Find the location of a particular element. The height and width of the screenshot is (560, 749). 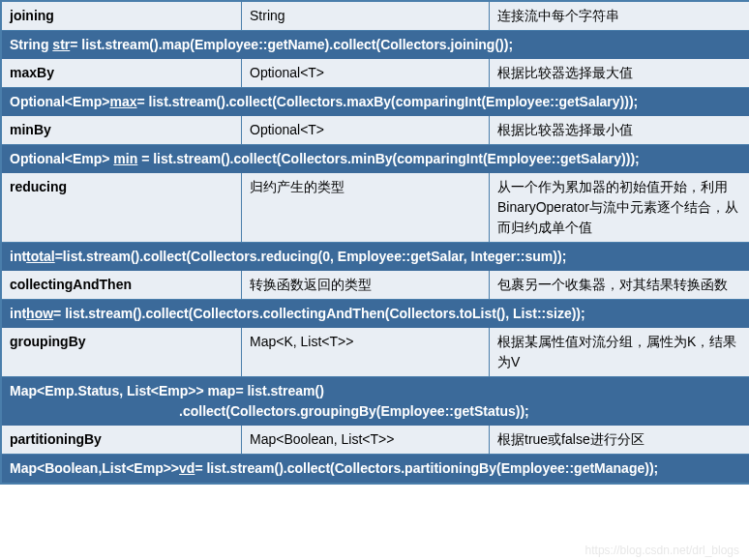

code-example: Optional<Emp>max= list.stream().collect(… is located at coordinates (375, 103).